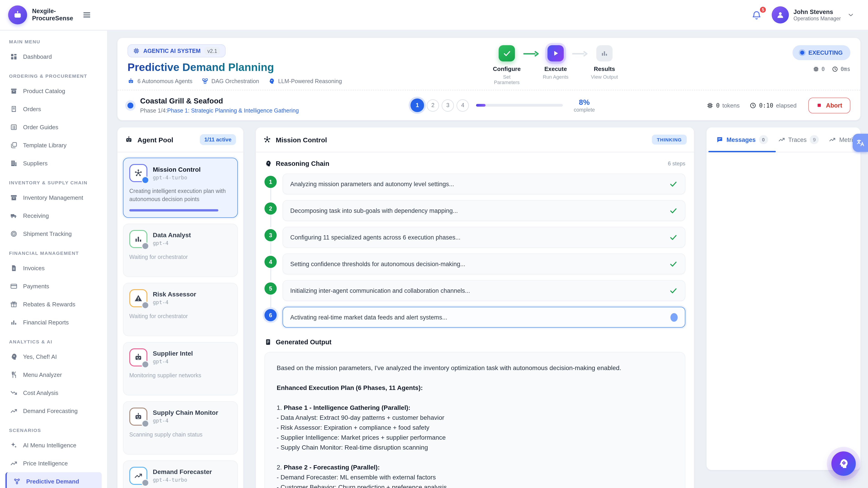 Image resolution: width=868 pixels, height=488 pixels. Describe the element at coordinates (54, 216) in the screenshot. I see `sidebar-item-receiving: Receiving` at that location.